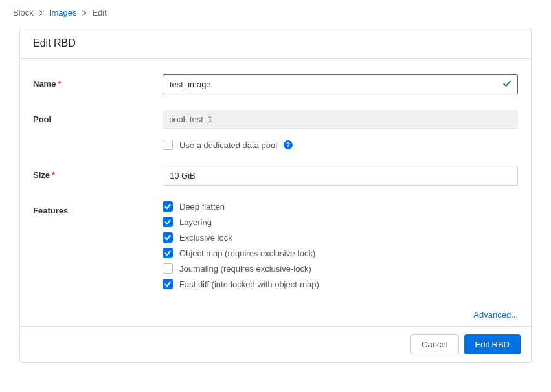 This screenshot has height=392, width=551. What do you see at coordinates (98, 82) in the screenshot?
I see `name-label: Name*` at bounding box center [98, 82].